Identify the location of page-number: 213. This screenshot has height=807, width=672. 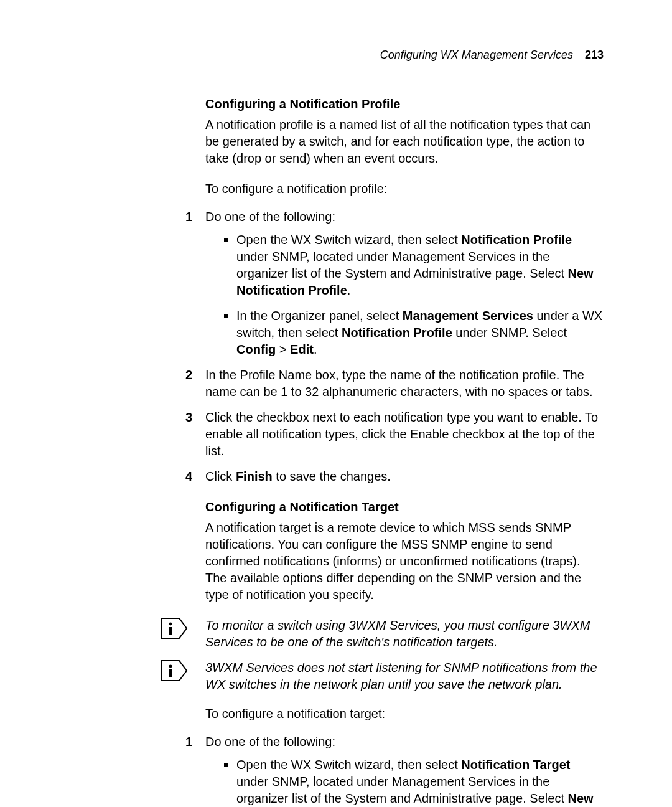
(594, 55).